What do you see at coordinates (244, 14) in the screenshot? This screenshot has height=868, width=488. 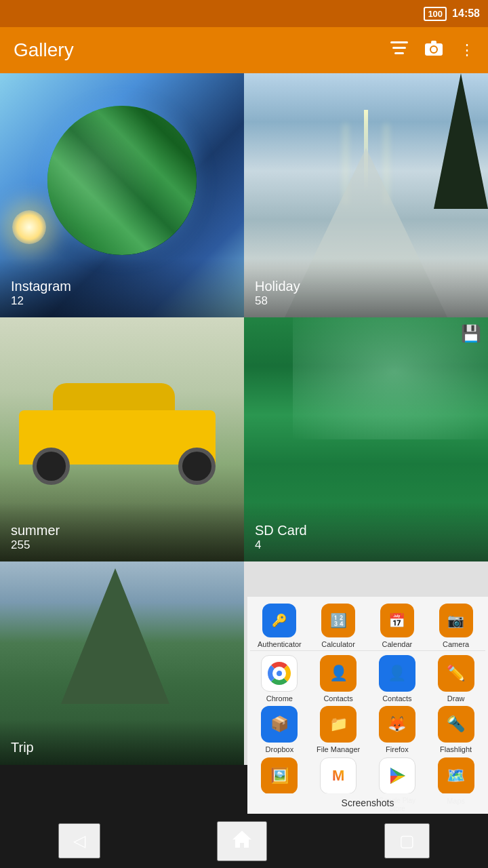 I see `status-bar: 100 14:58` at bounding box center [244, 14].